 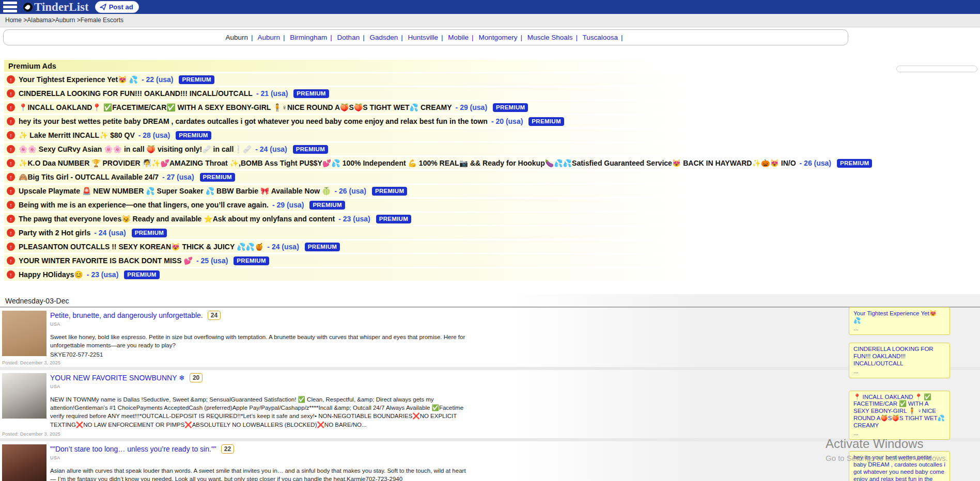 I want to click on premium-ad-row: 🌸🌸 Sexy CuRvy Asian 🌸🌸 in call 🍑 visitin…, so click(x=348, y=149).